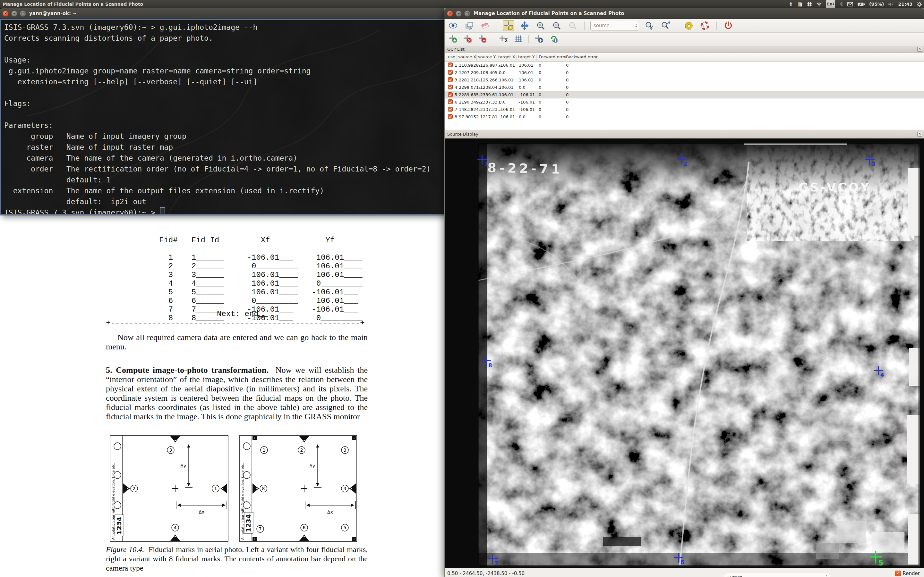 This screenshot has height=577, width=924. Describe the element at coordinates (666, 26) in the screenshot. I see `adjust-display-zoom-button` at that location.